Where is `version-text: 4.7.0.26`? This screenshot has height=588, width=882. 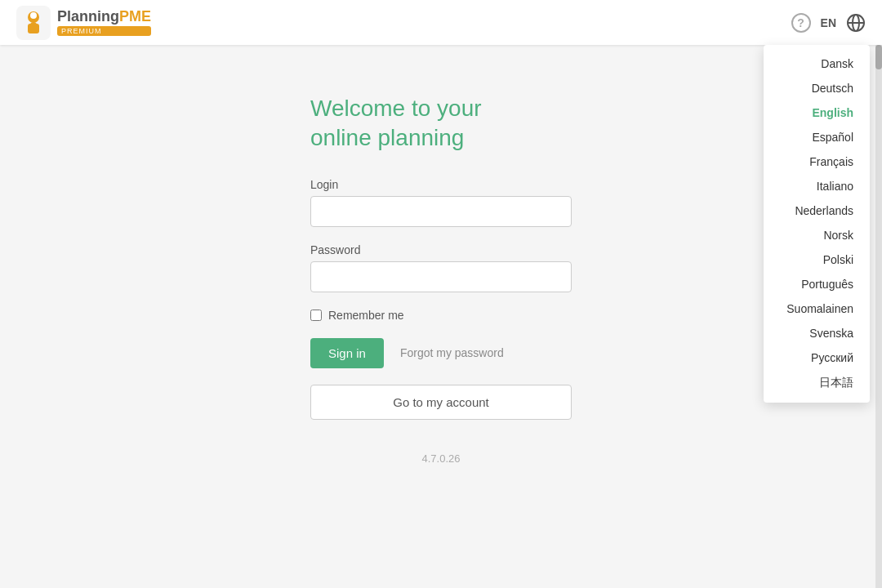 version-text: 4.7.0.26 is located at coordinates (441, 459).